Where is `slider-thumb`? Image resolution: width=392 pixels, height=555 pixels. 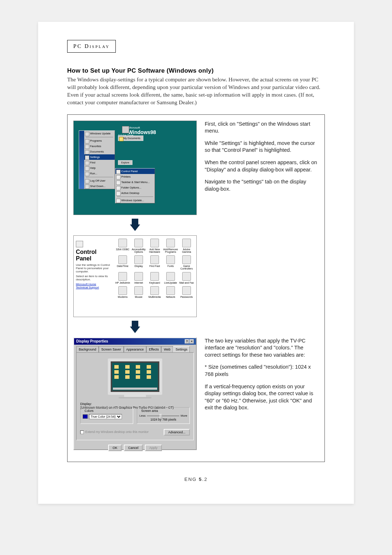
slider-thumb is located at coordinates (161, 416).